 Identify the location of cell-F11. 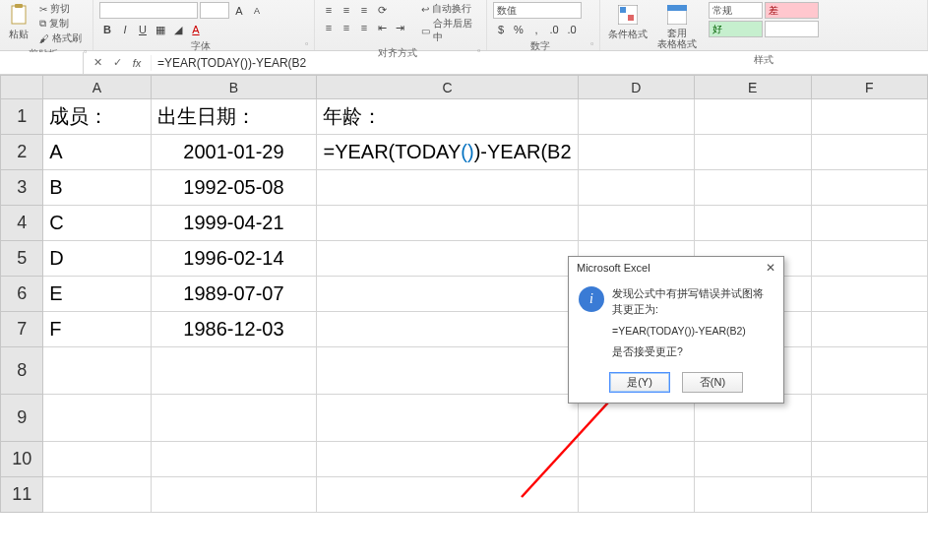
(870, 495).